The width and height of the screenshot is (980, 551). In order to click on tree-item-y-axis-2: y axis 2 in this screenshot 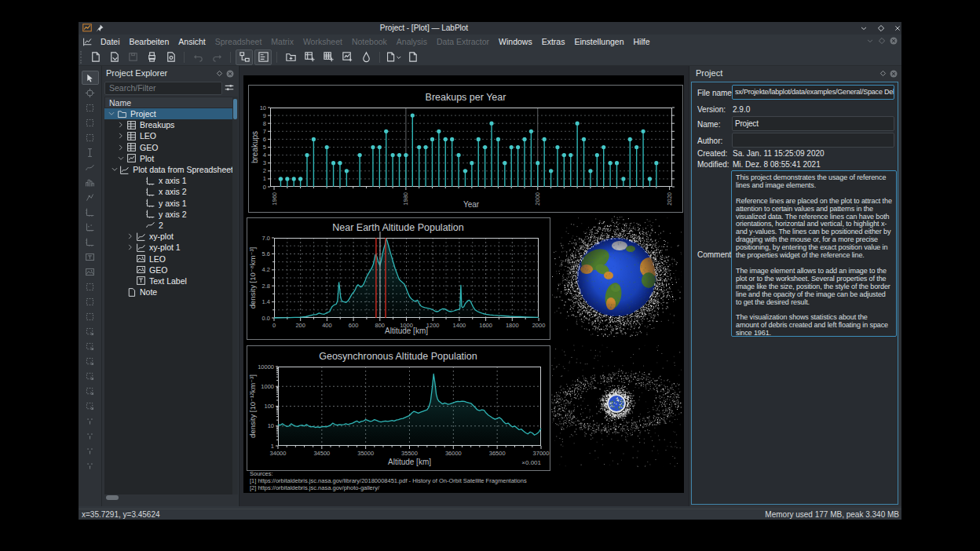, I will do `click(169, 214)`.